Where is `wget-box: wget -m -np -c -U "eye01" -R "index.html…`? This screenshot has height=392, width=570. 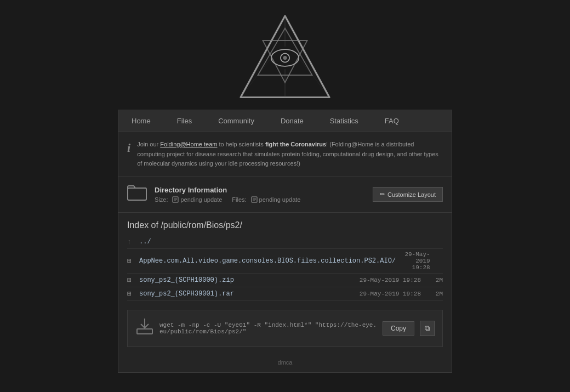 wget-box: wget -m -np -c -U "eye01" -R "index.html… is located at coordinates (285, 328).